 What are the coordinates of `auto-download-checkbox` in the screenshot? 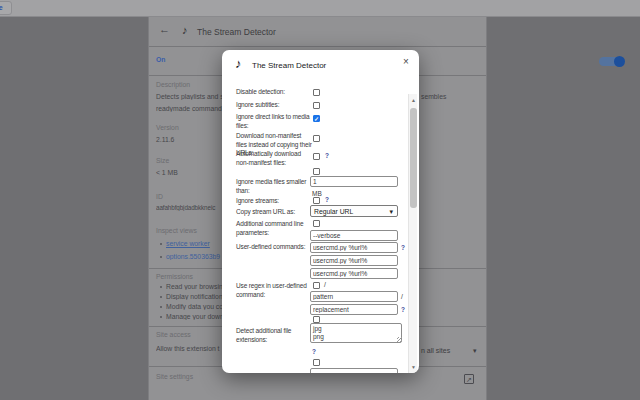 It's located at (316, 156).